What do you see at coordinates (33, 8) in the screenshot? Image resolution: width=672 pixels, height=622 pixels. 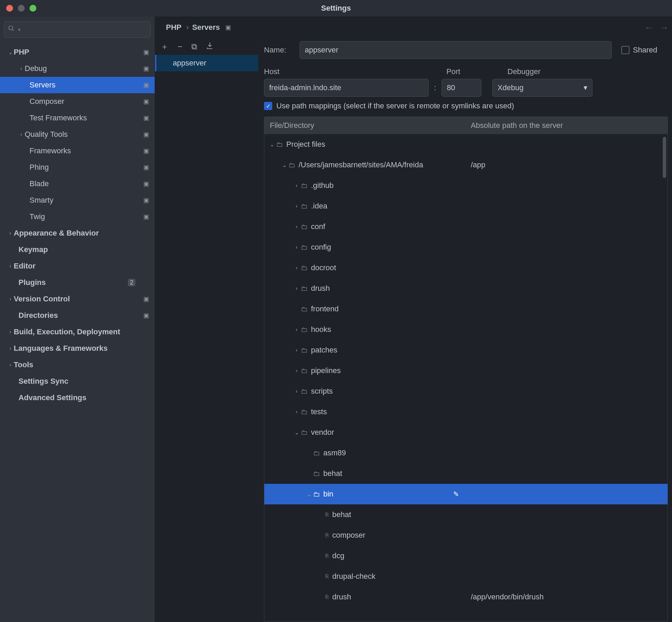 I see `maximize-window-button` at bounding box center [33, 8].